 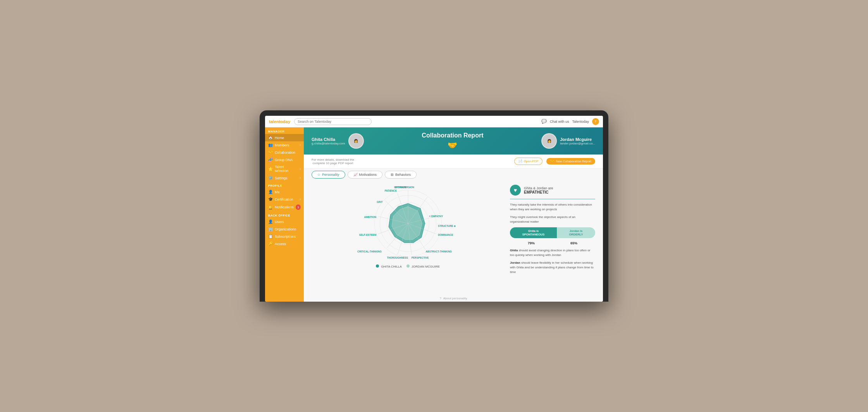 I want to click on sidebar-label-users: Users, so click(x=279, y=222).